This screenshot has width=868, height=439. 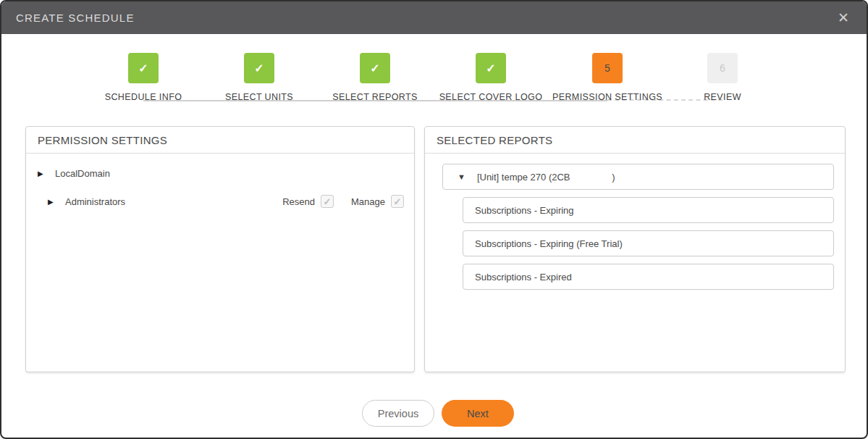 I want to click on tree-row-localdomain: ▶ LocalDomain, so click(x=220, y=173).